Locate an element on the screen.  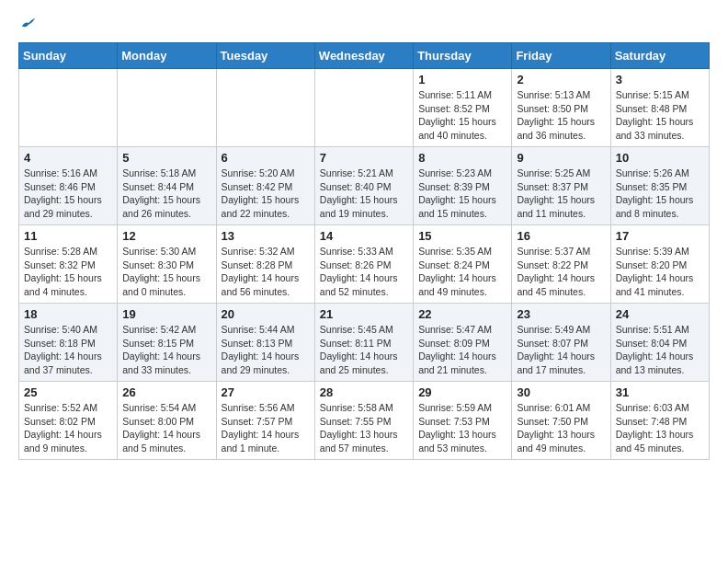
day-number: 25 is located at coordinates (68, 392).